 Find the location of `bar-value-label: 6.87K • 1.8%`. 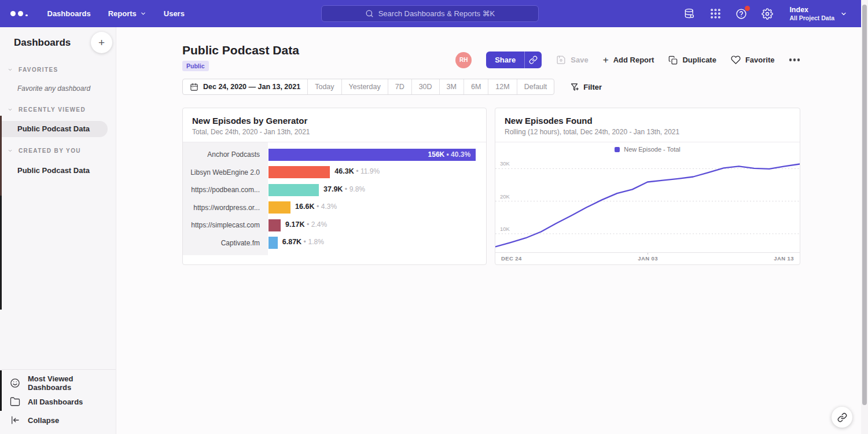

bar-value-label: 6.87K • 1.8% is located at coordinates (303, 242).